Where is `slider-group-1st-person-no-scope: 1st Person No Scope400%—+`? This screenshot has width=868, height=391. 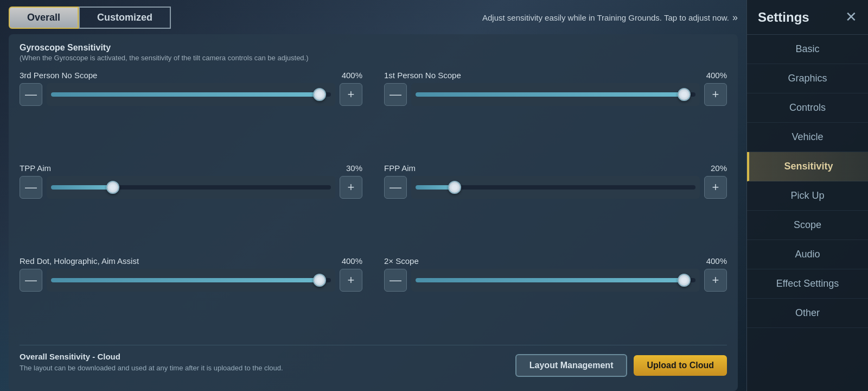 slider-group-1st-person-no-scope: 1st Person No Scope400%—+ is located at coordinates (556, 112).